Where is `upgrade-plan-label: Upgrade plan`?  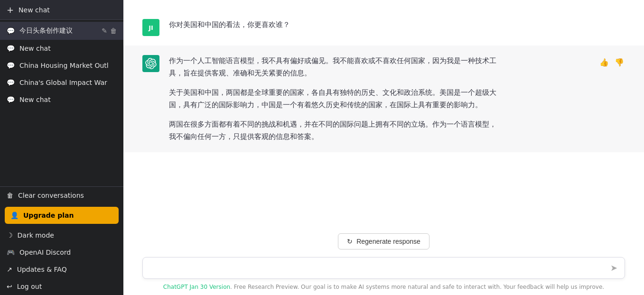
upgrade-plan-label: Upgrade plan is located at coordinates (48, 215).